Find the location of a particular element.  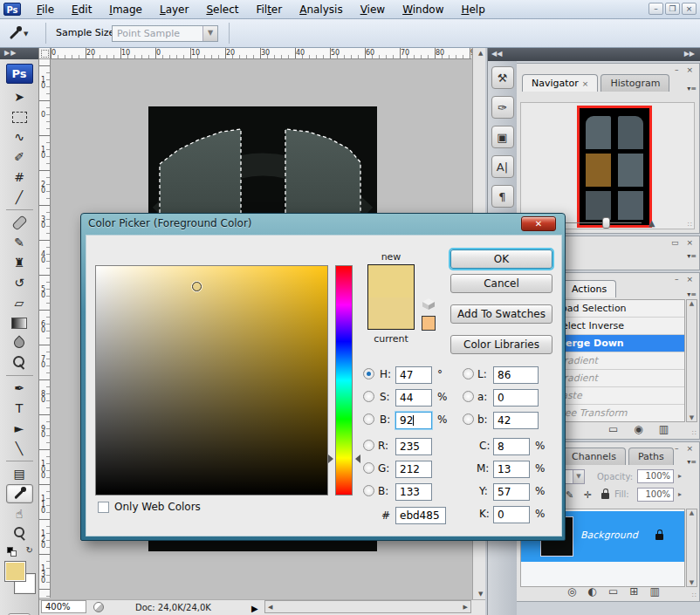

fill-field: 100% is located at coordinates (655, 495).